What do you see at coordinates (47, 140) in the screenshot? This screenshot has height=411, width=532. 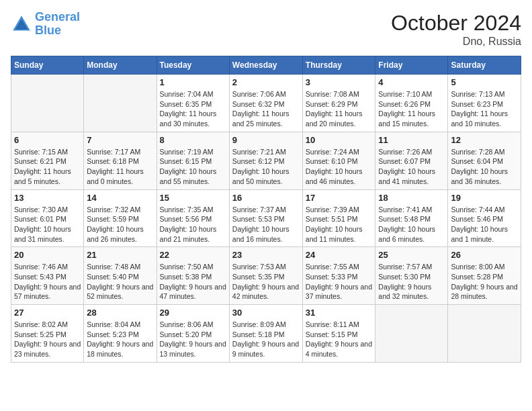 I see `day-number: 6` at bounding box center [47, 140].